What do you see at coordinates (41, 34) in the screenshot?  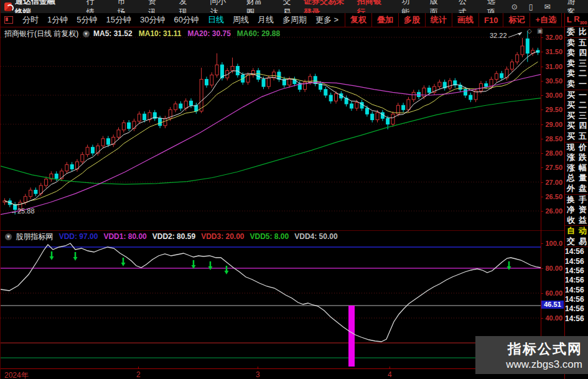 I see `chart-title: 招商银行(日线 前复权)` at bounding box center [41, 34].